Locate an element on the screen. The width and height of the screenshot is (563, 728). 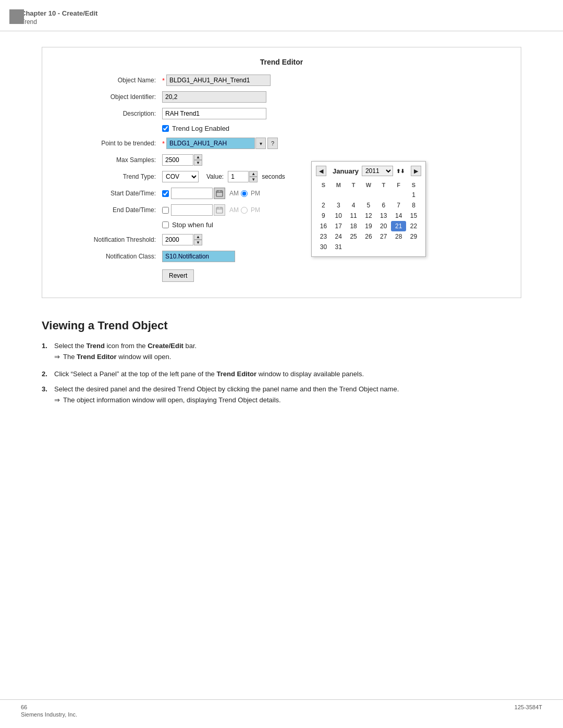
end-am-radio is located at coordinates (244, 211).